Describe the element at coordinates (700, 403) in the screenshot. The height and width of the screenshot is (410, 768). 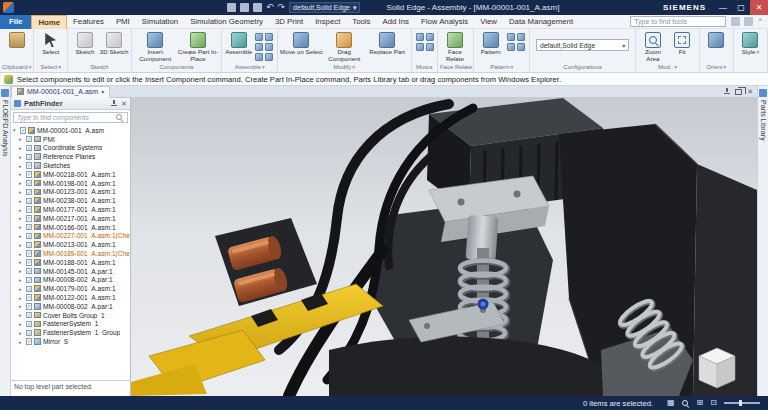
I see `zoom-area-icon: ⊞` at that location.